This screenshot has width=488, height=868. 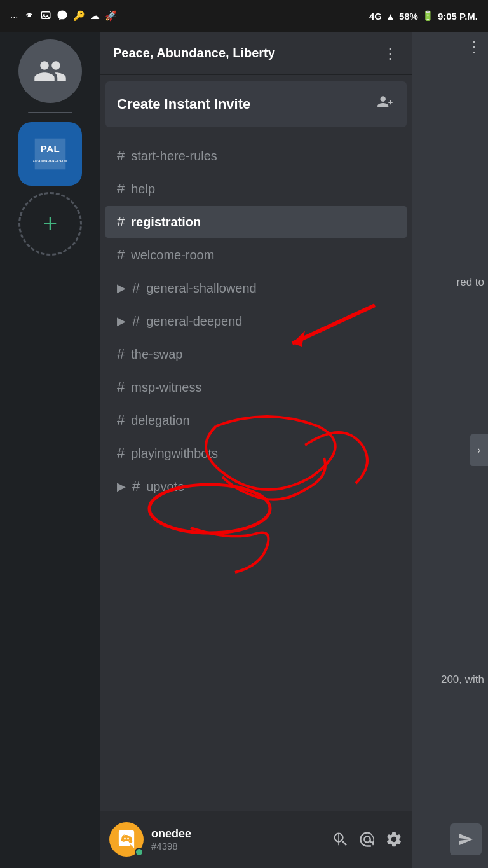 What do you see at coordinates (256, 104) in the screenshot?
I see `invite-bar: Create Instant Invite` at bounding box center [256, 104].